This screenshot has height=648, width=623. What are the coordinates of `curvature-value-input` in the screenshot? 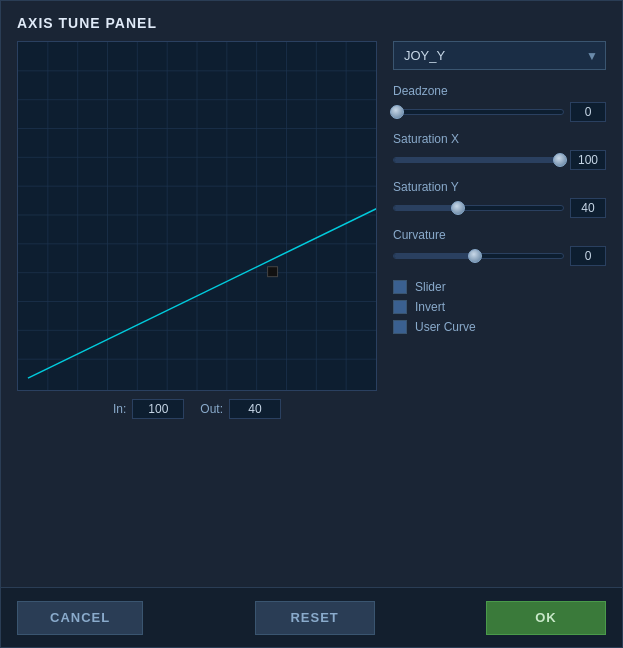 It's located at (588, 256).